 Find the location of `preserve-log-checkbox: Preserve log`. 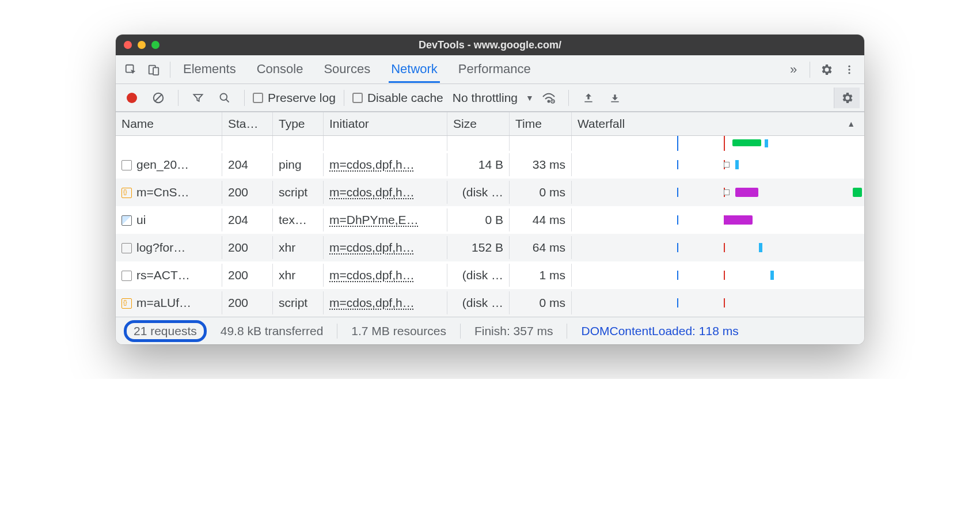

preserve-log-checkbox: Preserve log is located at coordinates (294, 98).